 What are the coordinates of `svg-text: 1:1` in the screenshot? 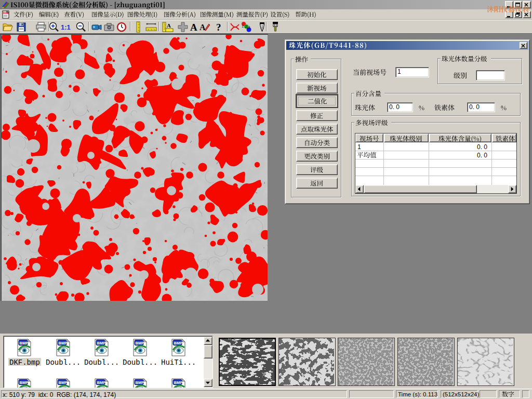 It's located at (65, 27).